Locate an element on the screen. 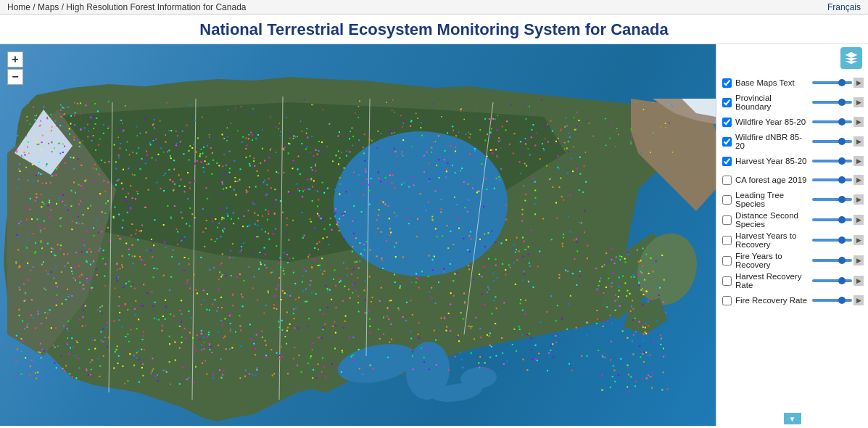  layer-label-harvest-recovery-rate: Harvest Recovery Rate is located at coordinates (772, 281).